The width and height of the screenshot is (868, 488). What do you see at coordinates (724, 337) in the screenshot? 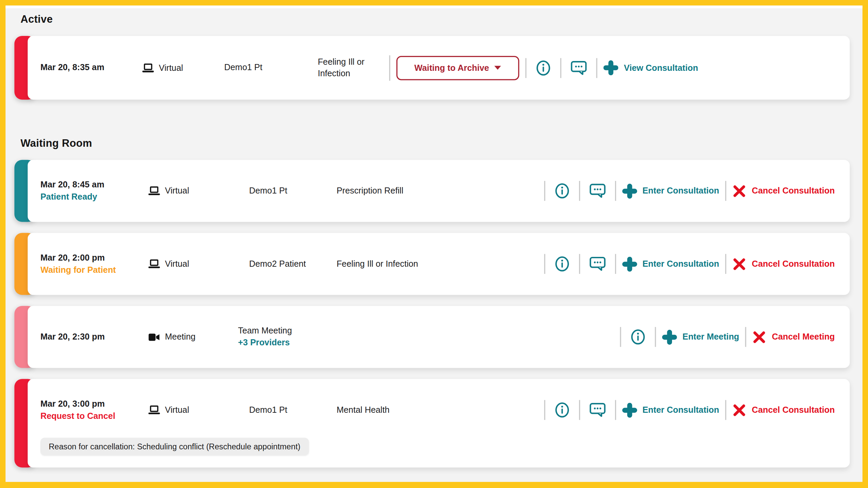
I see `row-actions: Enter Meeting Cancel Meeting` at bounding box center [724, 337].